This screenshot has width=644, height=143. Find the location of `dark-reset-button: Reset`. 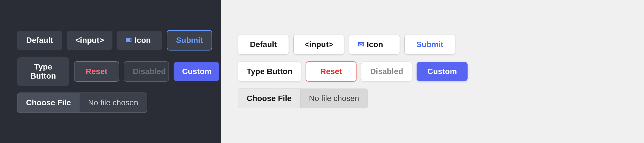

dark-reset-button: Reset is located at coordinates (97, 72).